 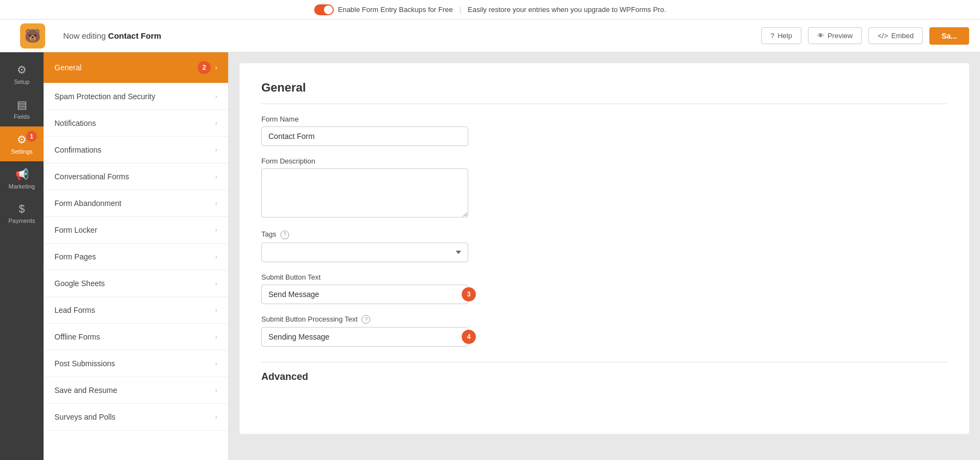 I want to click on tags-select, so click(x=365, y=252).